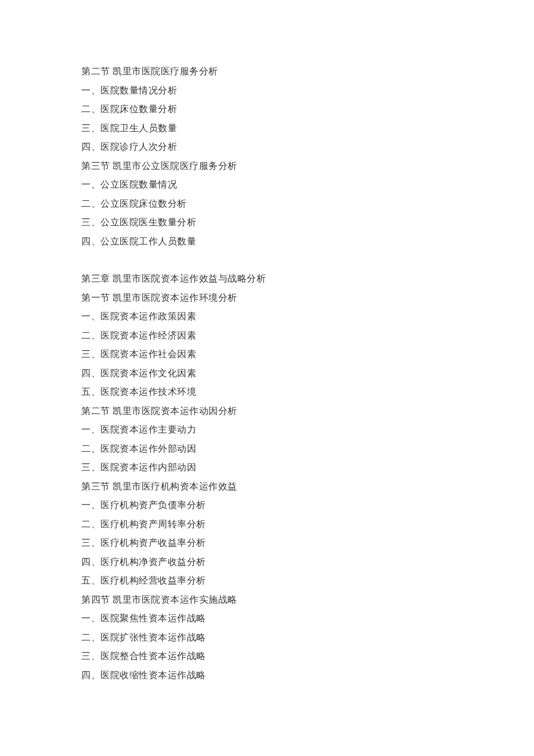 Image resolution: width=534 pixels, height=756 pixels. What do you see at coordinates (267, 71) in the screenshot?
I see `toc-line: 第二节 凯里市医院医疗服务分析` at bounding box center [267, 71].